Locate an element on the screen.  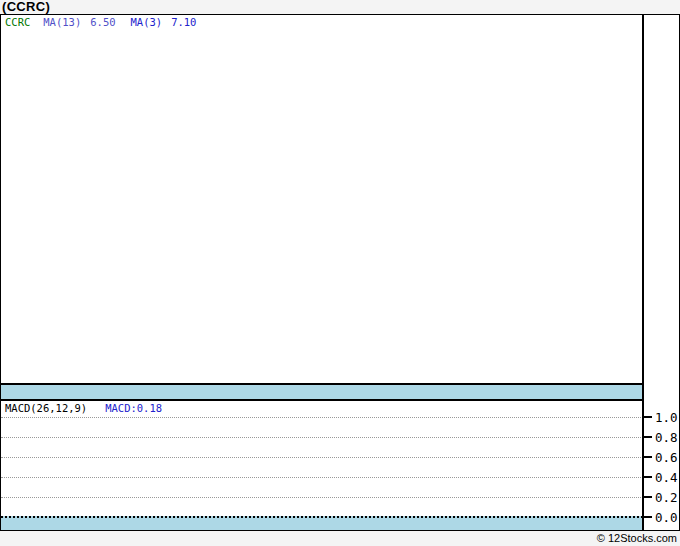
ma13-label: MA(13) is located at coordinates (62, 22).